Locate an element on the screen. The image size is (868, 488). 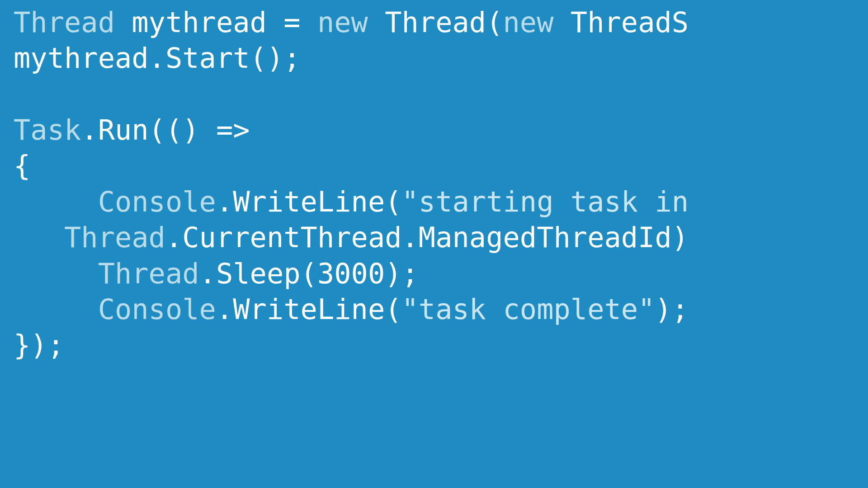
brace-token: }); is located at coordinates (39, 345).